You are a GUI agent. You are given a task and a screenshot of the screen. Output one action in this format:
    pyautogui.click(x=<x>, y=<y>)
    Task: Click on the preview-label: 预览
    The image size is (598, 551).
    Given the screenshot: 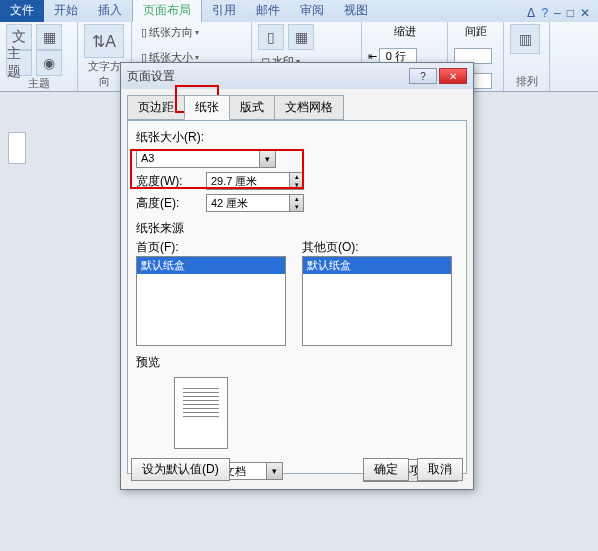 What is the action you would take?
    pyautogui.click(x=297, y=362)
    